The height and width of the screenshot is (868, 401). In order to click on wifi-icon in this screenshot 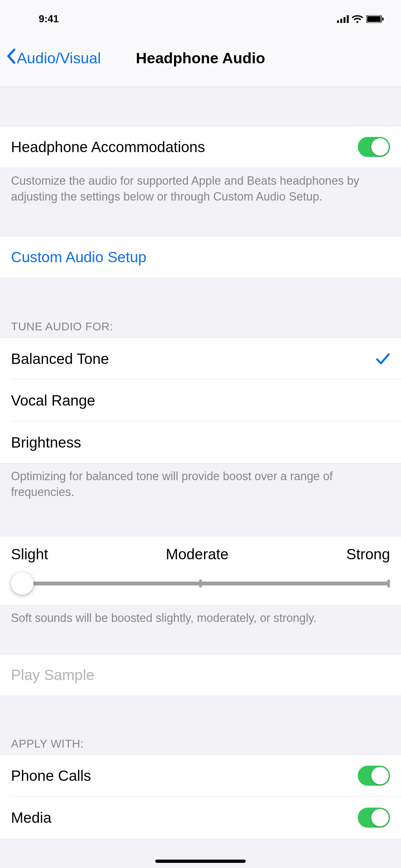, I will do `click(357, 19)`.